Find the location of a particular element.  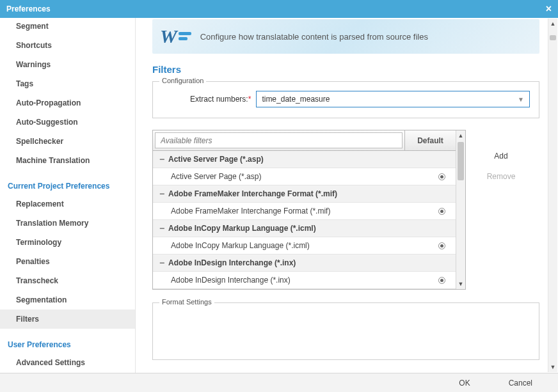

close-icon: × is located at coordinates (549, 9).